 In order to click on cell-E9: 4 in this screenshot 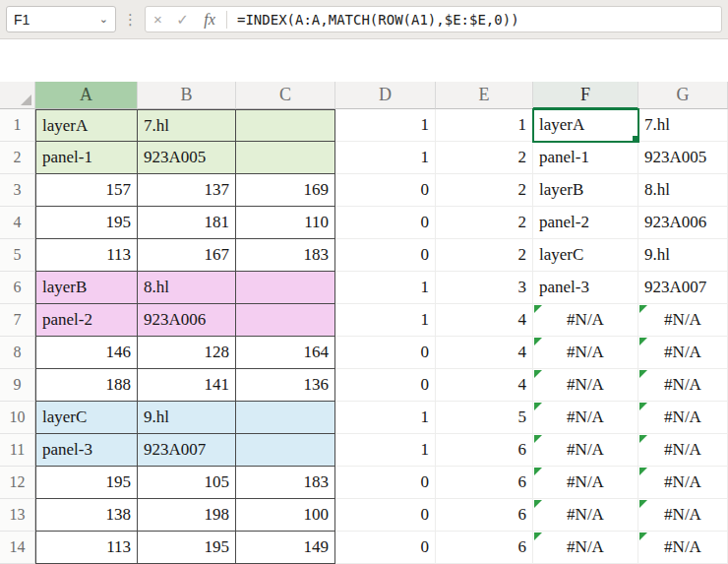, I will do `click(484, 386)`.